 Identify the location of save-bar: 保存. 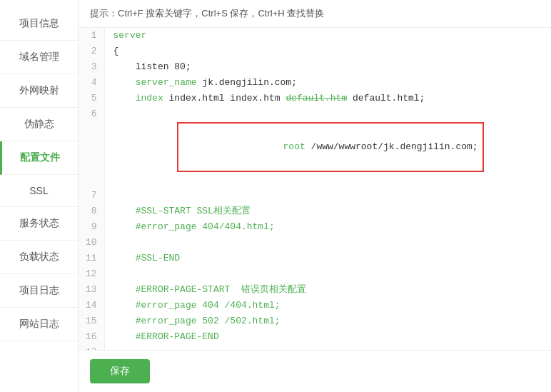
(315, 371).